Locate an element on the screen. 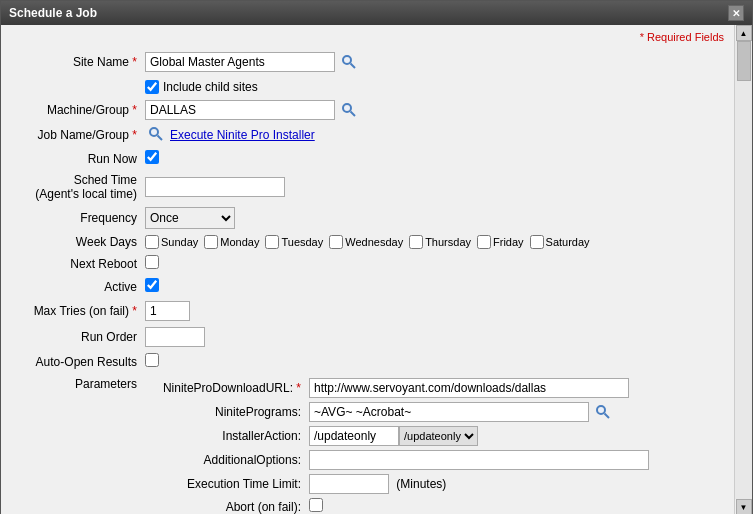 This screenshot has width=753, height=514. next-reboot-label: Next Reboot is located at coordinates (76, 264).